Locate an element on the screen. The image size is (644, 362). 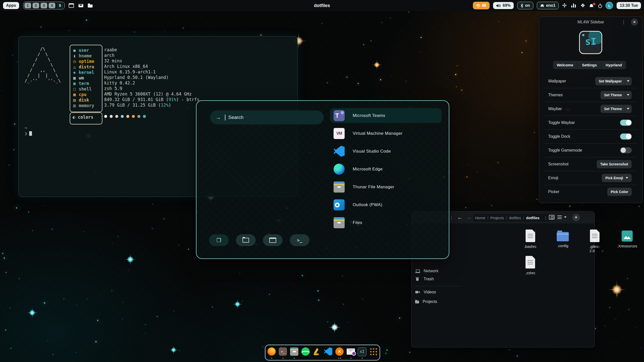
prompt-line: ❯ is located at coordinates (28, 133).